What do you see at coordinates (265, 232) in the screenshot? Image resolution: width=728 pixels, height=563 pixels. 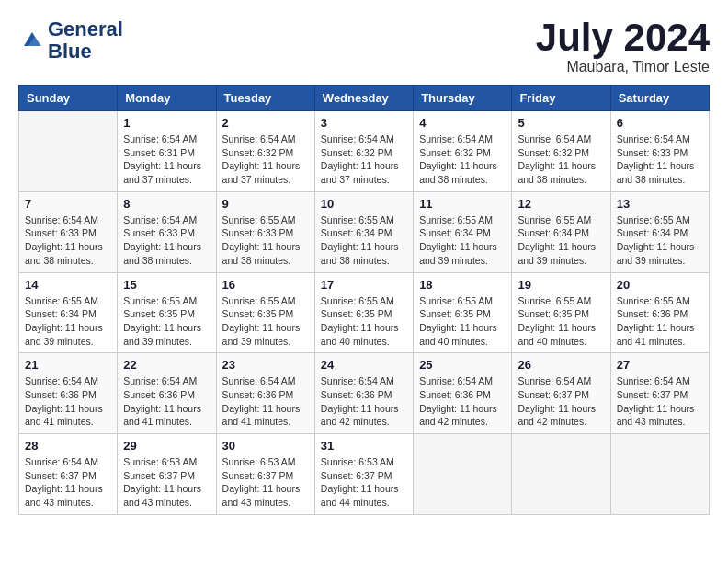 I see `calendar-cell: 9Sunrise: 6:55 AM Sunset: 6:33 PM Daylig…` at bounding box center [265, 232].